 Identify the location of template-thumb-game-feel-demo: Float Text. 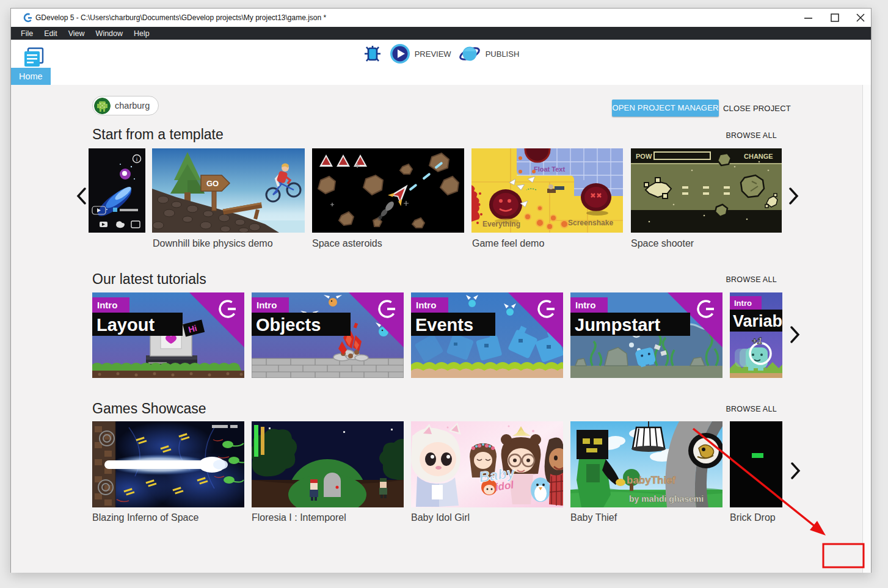
(547, 191).